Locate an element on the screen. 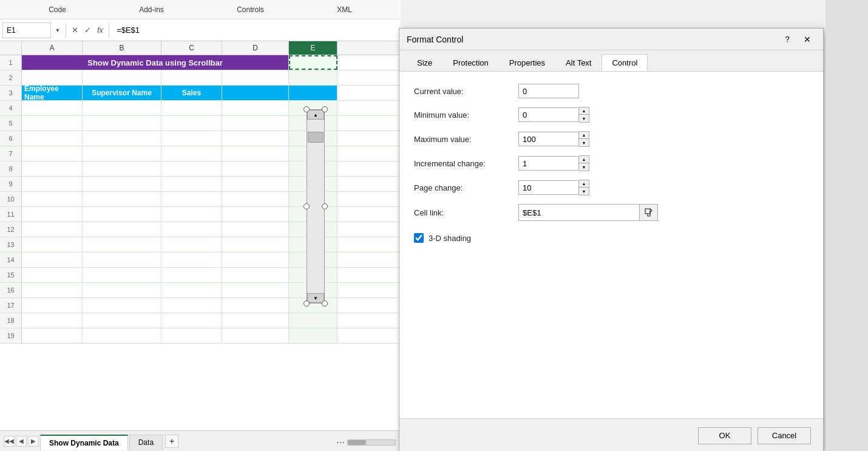 The image size is (868, 451). dialog-title: Format Control is located at coordinates (435, 39).